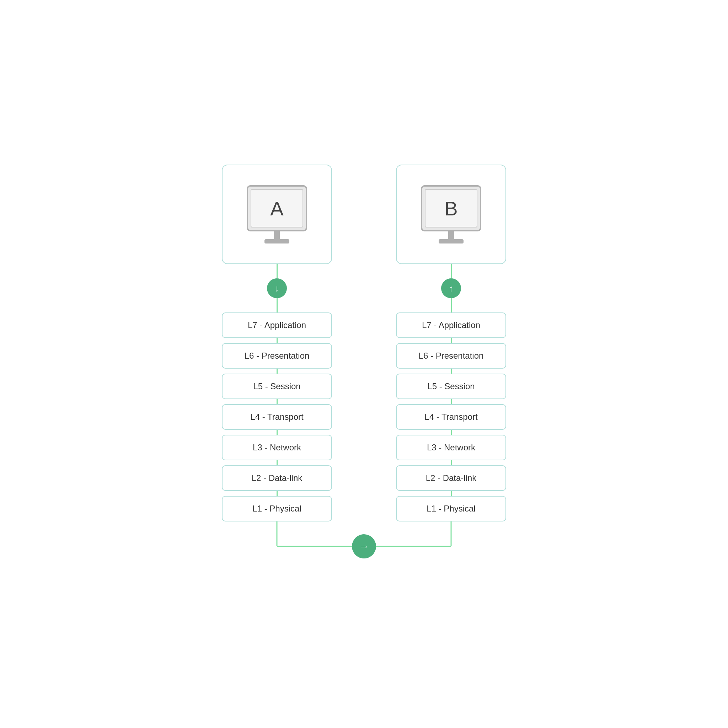  What do you see at coordinates (451, 417) in the screenshot?
I see `layer-b-4: L4 - Transport` at bounding box center [451, 417].